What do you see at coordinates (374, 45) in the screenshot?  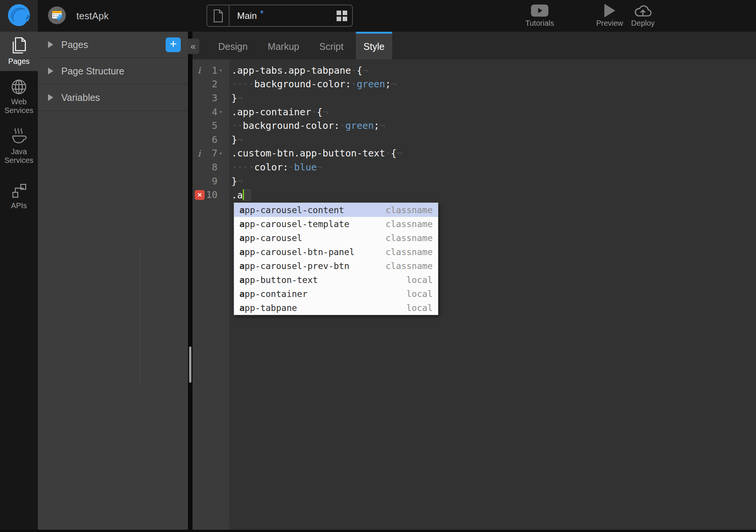 I see `tab-style: Style` at bounding box center [374, 45].